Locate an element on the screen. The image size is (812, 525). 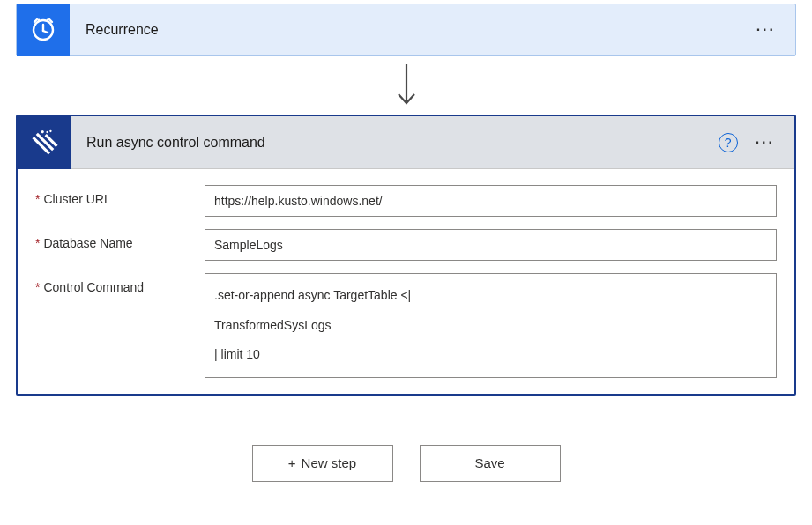
run-command-icon-box is located at coordinates (44, 143).